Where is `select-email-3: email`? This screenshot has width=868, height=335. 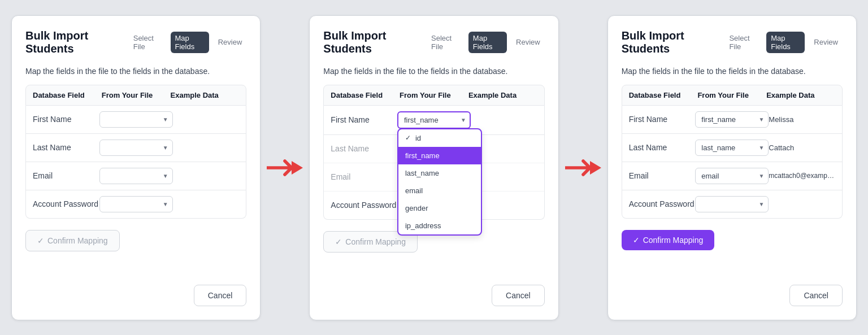
select-email-3: email is located at coordinates (732, 176).